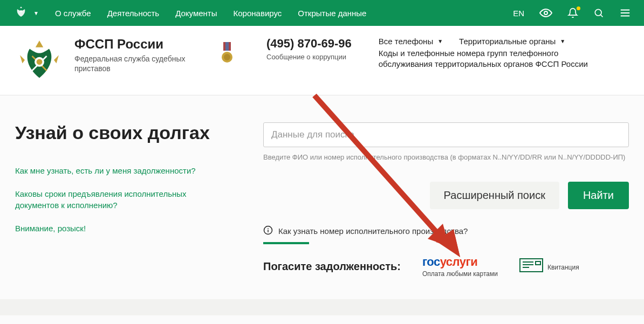  What do you see at coordinates (196, 13) in the screenshot?
I see `nav-documents: Документы` at bounding box center [196, 13].